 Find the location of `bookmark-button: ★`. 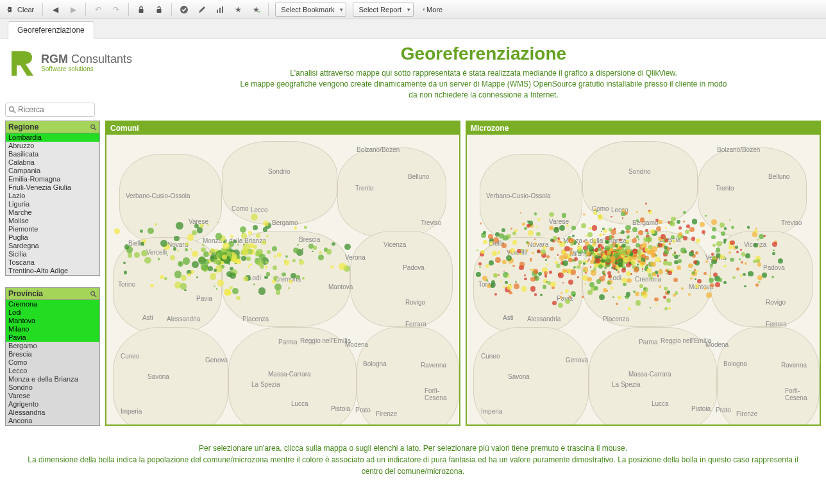

bookmark-button: ★ is located at coordinates (238, 10).